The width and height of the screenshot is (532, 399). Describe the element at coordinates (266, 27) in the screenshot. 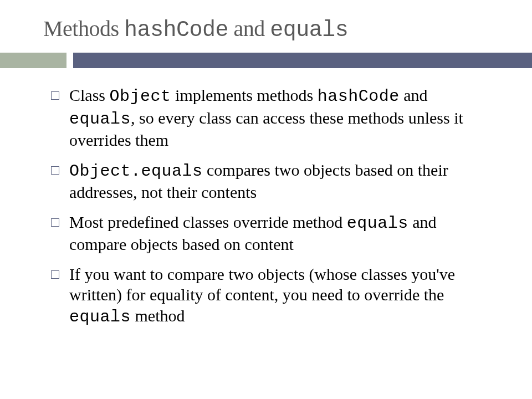

I see `slide-title-area: Methods hashCode and equals` at that location.